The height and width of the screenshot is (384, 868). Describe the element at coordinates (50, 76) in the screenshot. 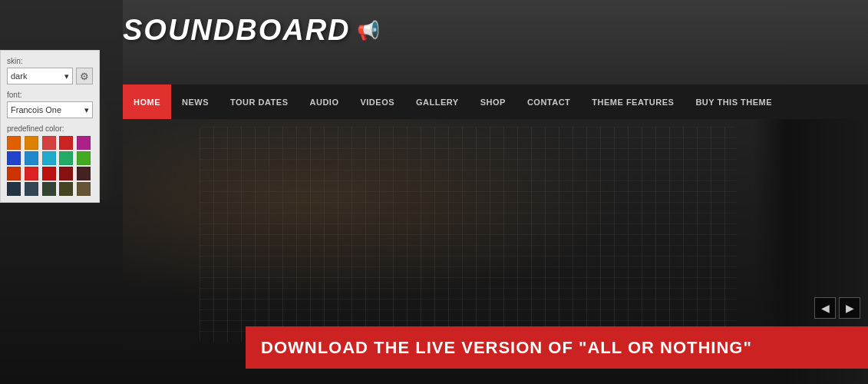

I see `skin-wrapper: dark ▾ ⚙` at that location.